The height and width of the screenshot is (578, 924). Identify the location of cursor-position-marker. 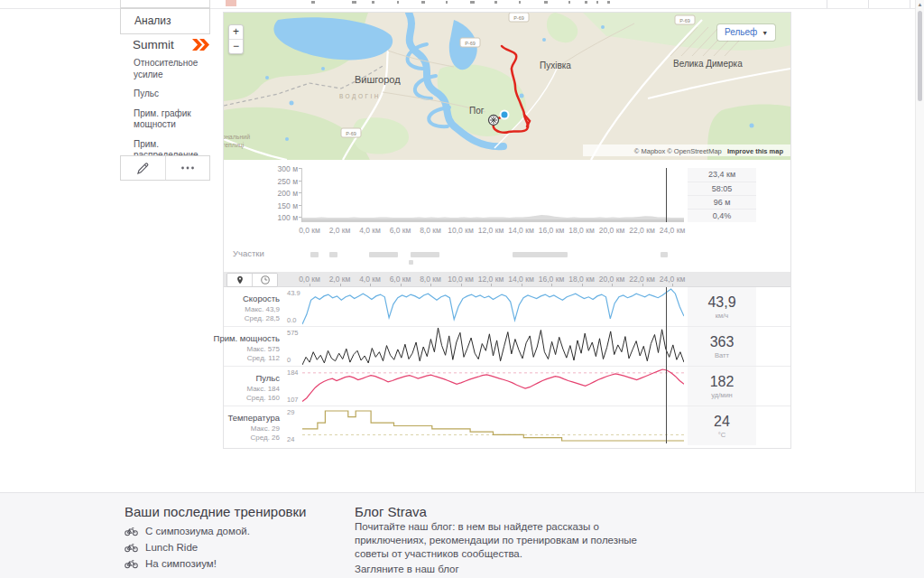
(505, 116).